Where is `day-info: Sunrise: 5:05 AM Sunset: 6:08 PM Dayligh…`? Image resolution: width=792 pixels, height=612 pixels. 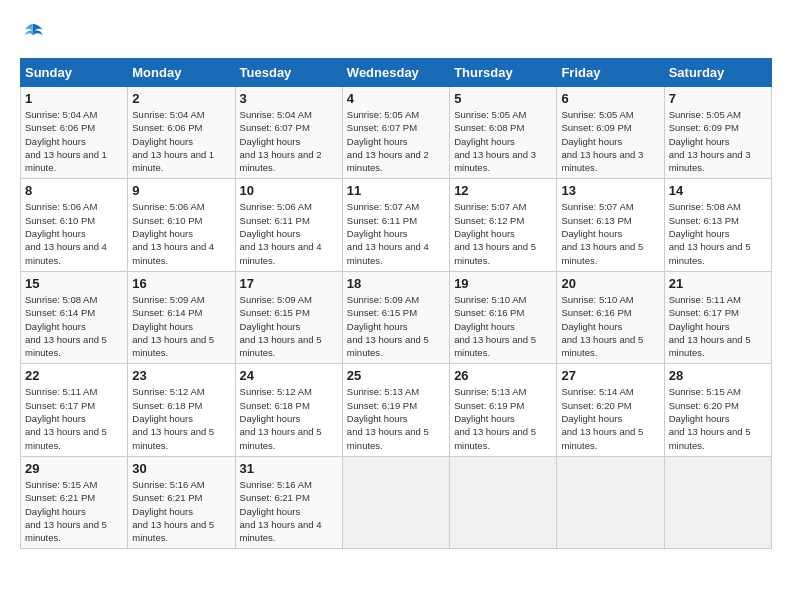
day-info: Sunrise: 5:05 AM Sunset: 6:08 PM Dayligh… is located at coordinates (503, 141).